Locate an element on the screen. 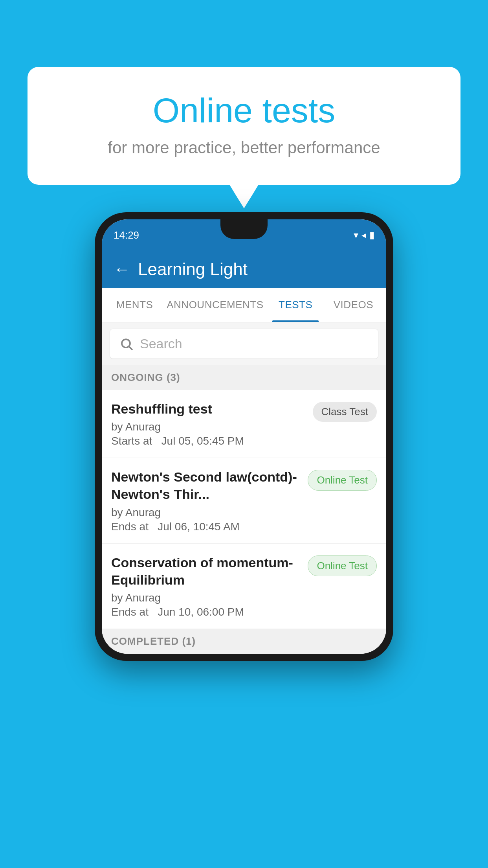 This screenshot has height=868, width=488. test-info-3: Conservation of momentum-Equilibrium by … is located at coordinates (206, 586).